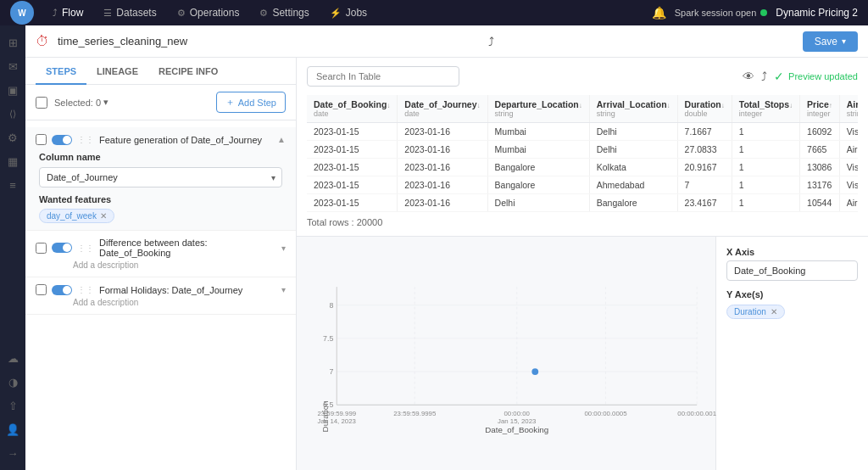 This screenshot has height=470, width=868. Describe the element at coordinates (106, 102) in the screenshot. I see `chevron-down-icon: ▾` at that location.